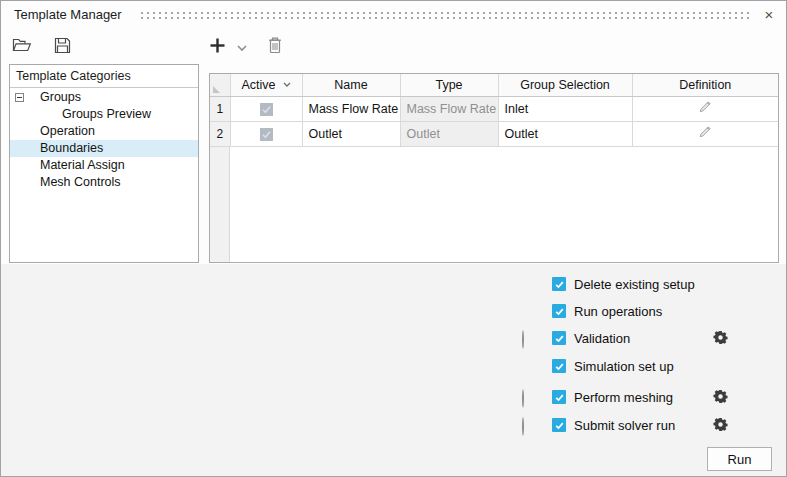 This screenshot has width=787, height=477. Describe the element at coordinates (104, 98) in the screenshot. I see `tree-item-groups: Groups` at that location.